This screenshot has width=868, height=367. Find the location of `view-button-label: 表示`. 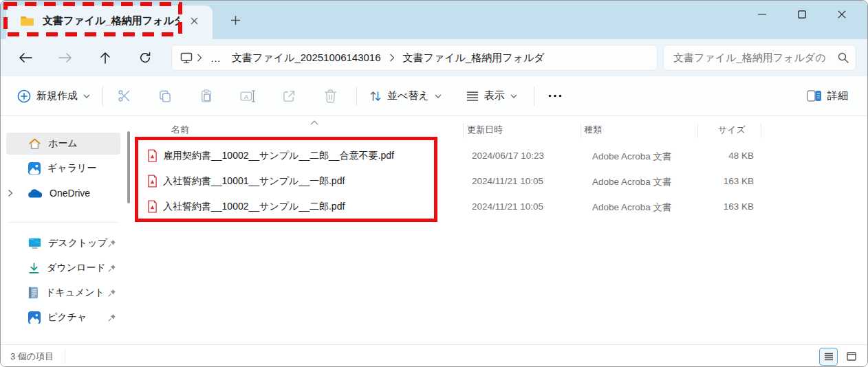

view-button-label: 表示 is located at coordinates (495, 96).